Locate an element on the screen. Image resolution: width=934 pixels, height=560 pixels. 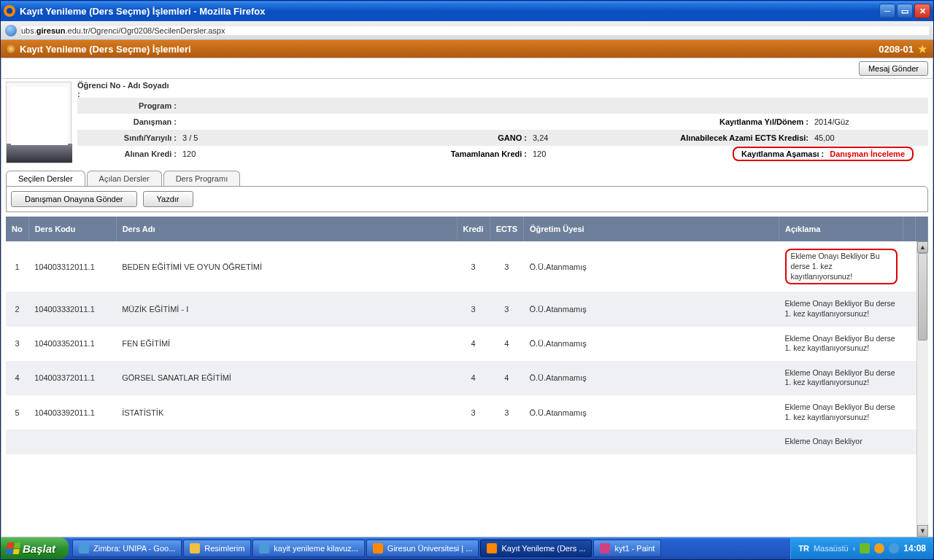
taskbar-item: Giresun Üniversitesi | ... is located at coordinates (423, 548).